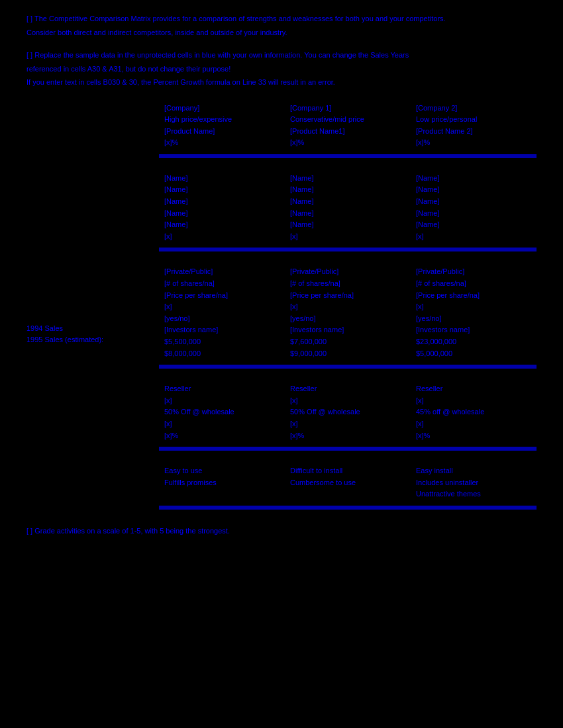 This screenshot has width=563, height=728. Describe the element at coordinates (282, 19) in the screenshot. I see `instruction-1-line-1: [ ] The Competitive Comparison Matrix pr…` at that location.